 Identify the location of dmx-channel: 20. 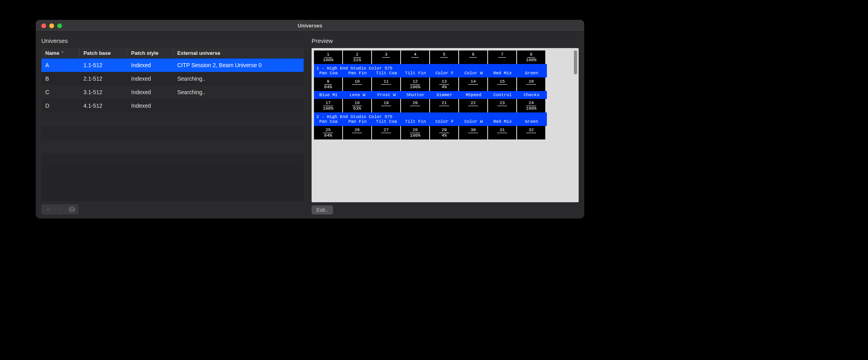
(415, 106).